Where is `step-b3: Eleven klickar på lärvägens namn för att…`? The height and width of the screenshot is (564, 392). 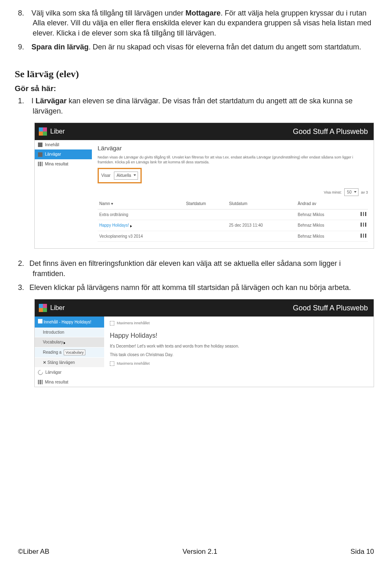
step-b3: Eleven klickar på lärvägens namn för att… is located at coordinates (202, 288).